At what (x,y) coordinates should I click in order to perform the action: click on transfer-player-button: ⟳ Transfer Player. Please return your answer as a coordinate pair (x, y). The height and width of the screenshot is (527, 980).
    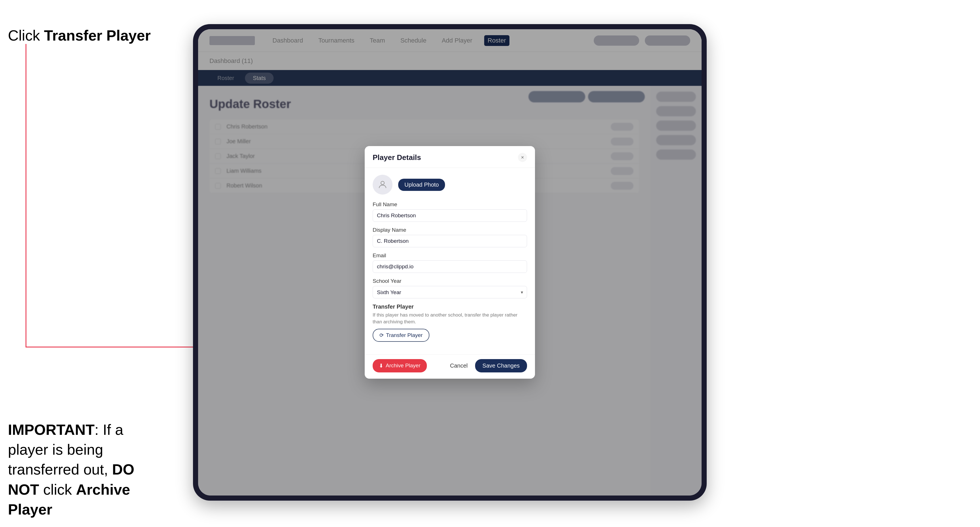
    Looking at the image, I should click on (401, 335).